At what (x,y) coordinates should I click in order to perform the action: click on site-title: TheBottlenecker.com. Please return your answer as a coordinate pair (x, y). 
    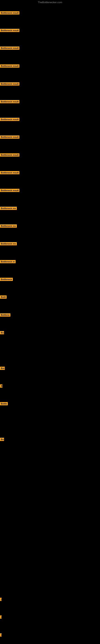
    Looking at the image, I should click on (50, 2).